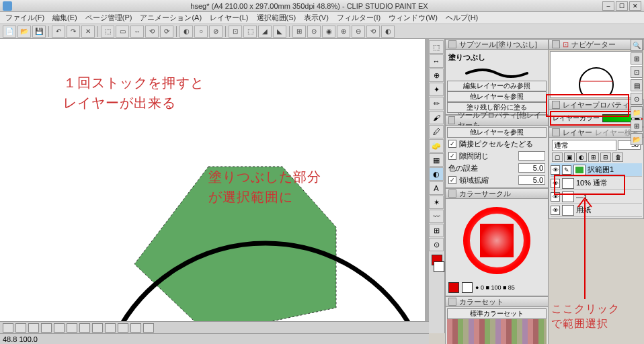 The height and width of the screenshot is (344, 644). I want to click on toolprop-header: ツールプロパティ[他レイヤーを…, so click(497, 120).